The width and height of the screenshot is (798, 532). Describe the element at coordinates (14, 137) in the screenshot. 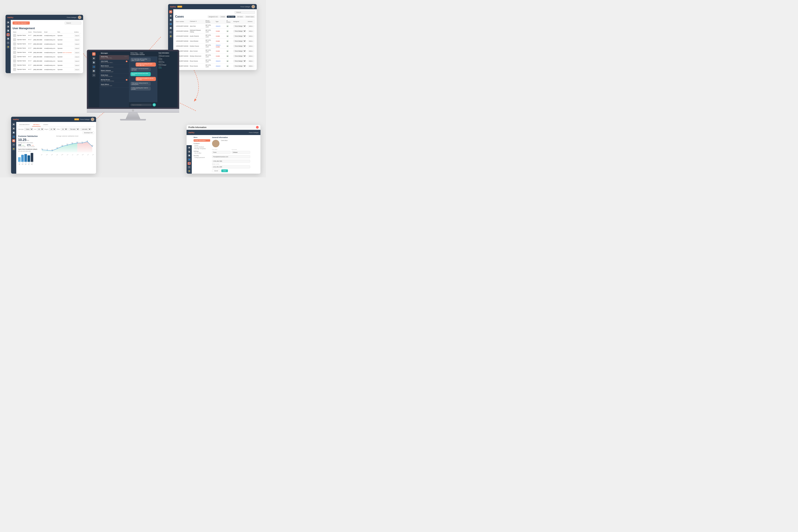

I see `analytics-sidebar-users: 👥` at that location.